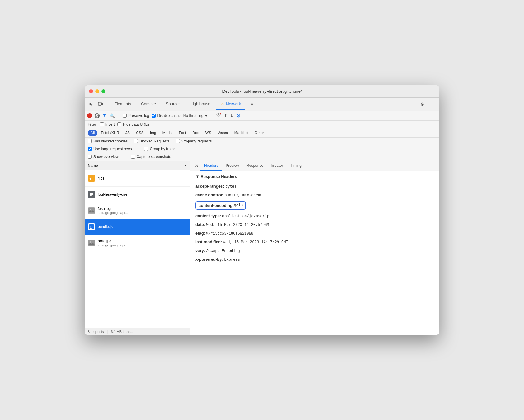 Image resolution: width=524 pixels, height=420 pixels. I want to click on show-overview-checkbox: Show overview, so click(103, 157).